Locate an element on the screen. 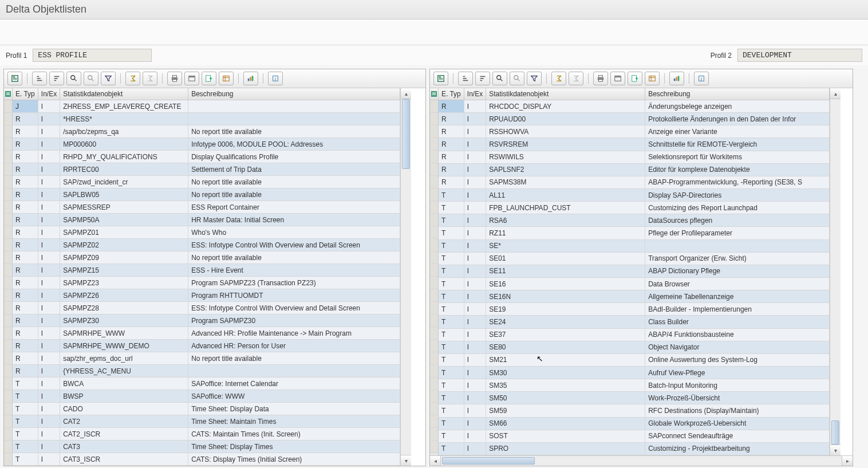 The image size is (868, 468). table-row: RIRSWIWILSSelektionsreport für Workitems is located at coordinates (634, 157).